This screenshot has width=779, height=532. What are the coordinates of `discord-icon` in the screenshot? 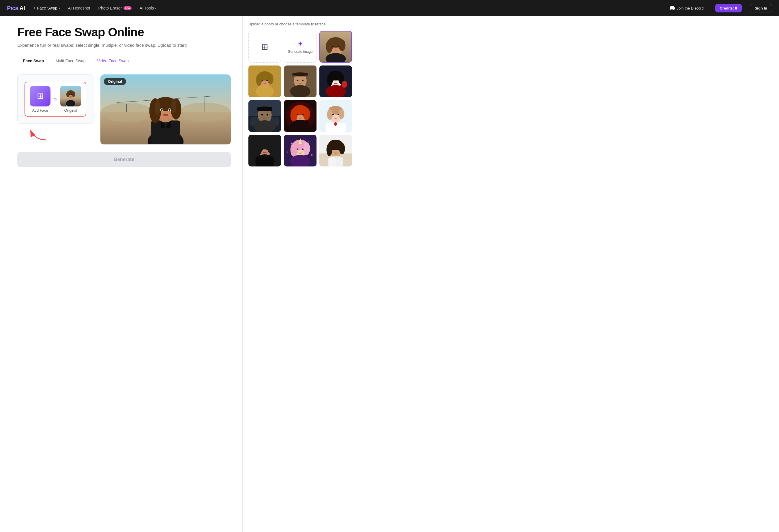 It's located at (672, 8).